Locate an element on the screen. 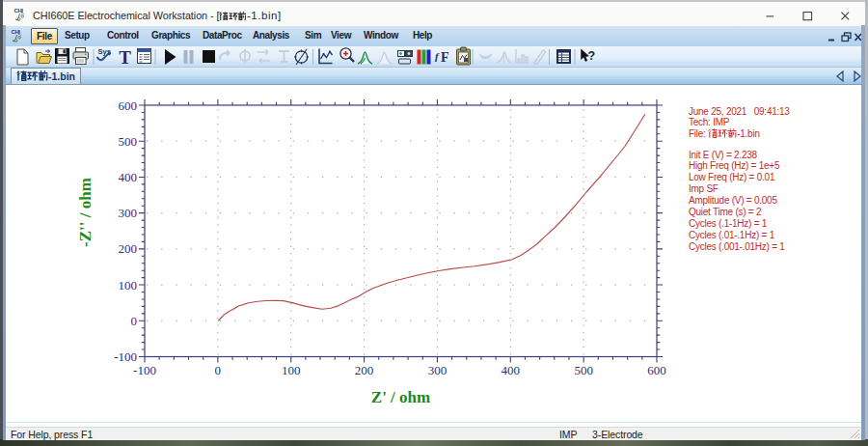 The image size is (868, 446). svg-text: T is located at coordinates (125, 58).